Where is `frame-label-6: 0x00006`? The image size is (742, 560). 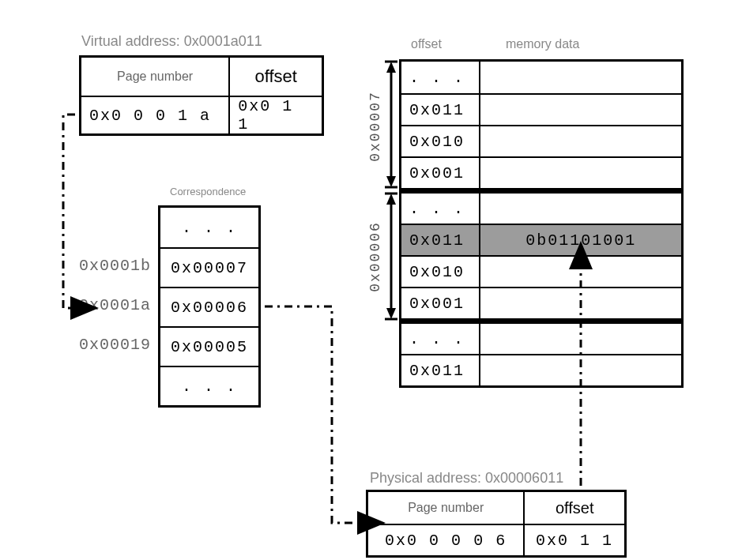
frame-label-6: 0x00006 is located at coordinates (375, 257).